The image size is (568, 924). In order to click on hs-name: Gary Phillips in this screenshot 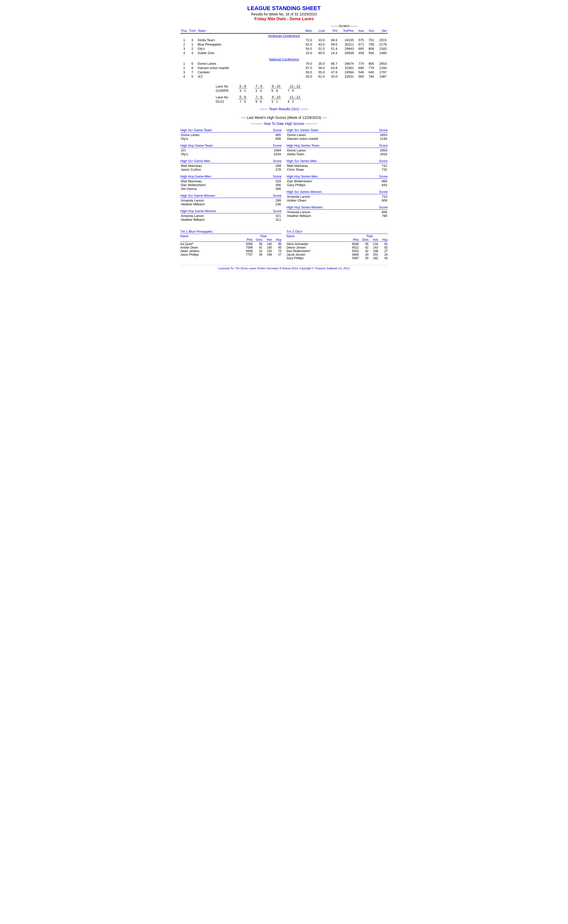, I will do `click(296, 185)`.